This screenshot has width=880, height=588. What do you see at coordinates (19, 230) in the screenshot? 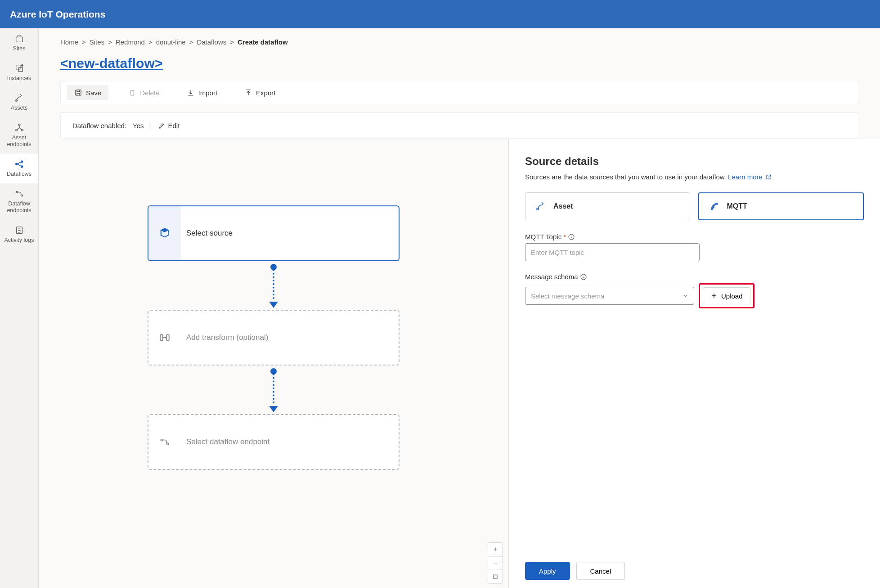
I see `activity-logs-icon` at bounding box center [19, 230].